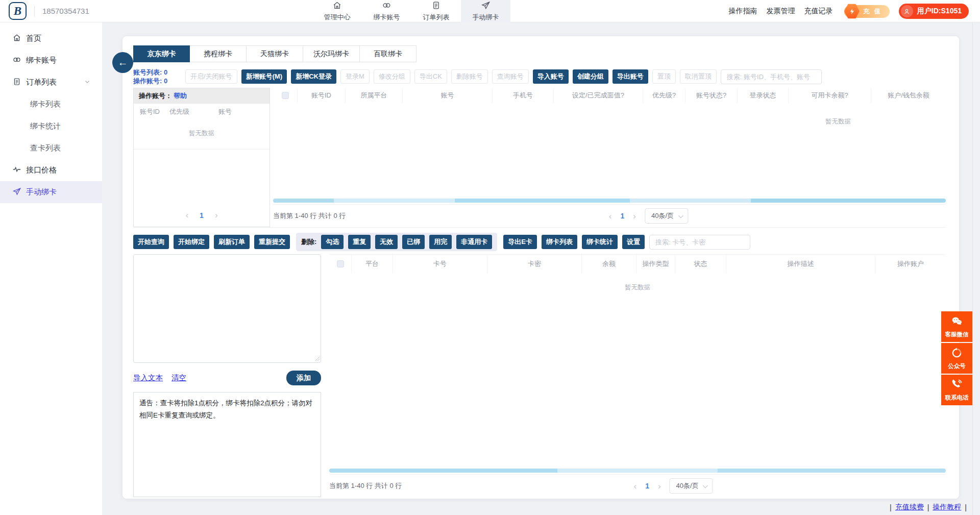  What do you see at coordinates (470, 77) in the screenshot?
I see `delete-account-button: 删除账号` at bounding box center [470, 77].